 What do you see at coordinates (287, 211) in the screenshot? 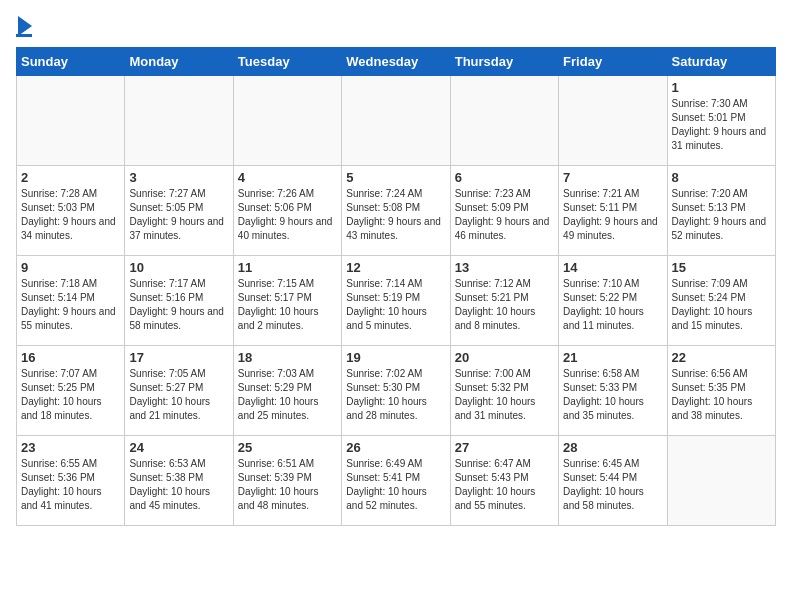
I see `calendar-cell: 4Sunrise: 7:26 AM Sunset: 5:06 PM Daylig…` at bounding box center [287, 211].